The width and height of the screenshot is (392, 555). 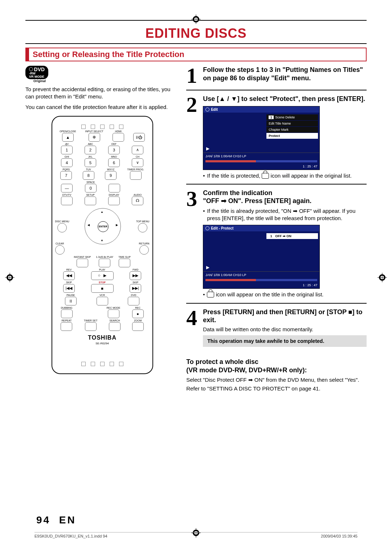 What do you see at coordinates (285, 329) in the screenshot?
I see `step4-text: Data will be written onto the disc momen…` at bounding box center [285, 329].